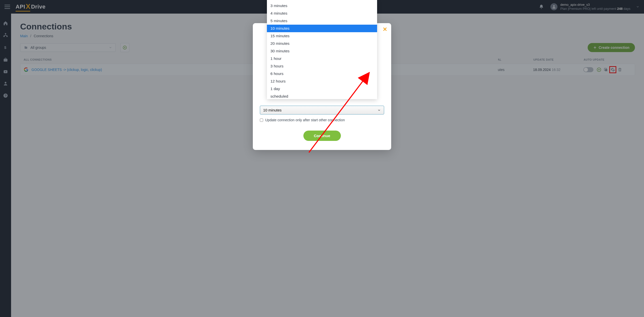 This screenshot has height=317, width=644. Describe the element at coordinates (322, 96) in the screenshot. I see `interval-option: scheduled` at that location.